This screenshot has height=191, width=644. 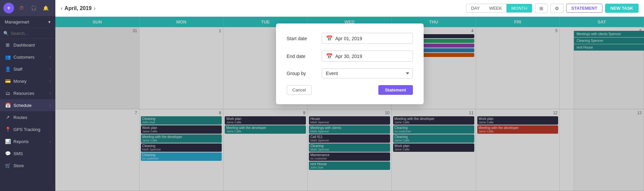 I want to click on sidebar-item-reports: 📊 Reports ›, so click(x=28, y=141).